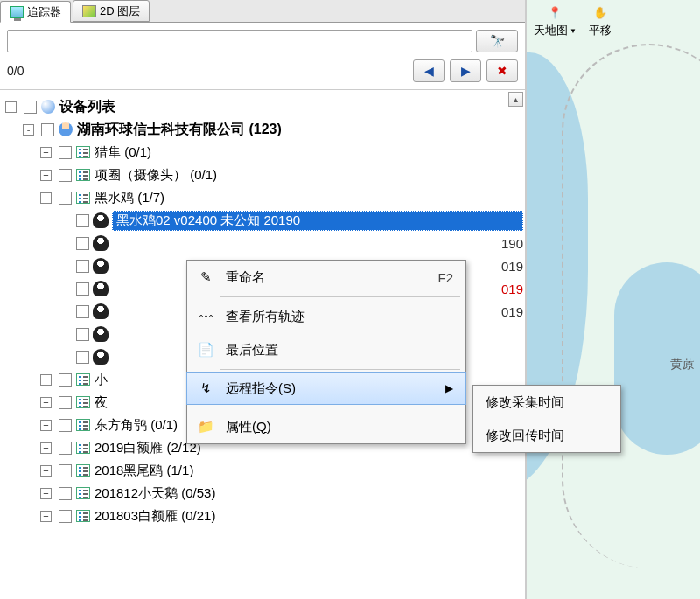  What do you see at coordinates (547, 435) in the screenshot?
I see `sub-modify-upload-time: 修改回传时间` at bounding box center [547, 435].